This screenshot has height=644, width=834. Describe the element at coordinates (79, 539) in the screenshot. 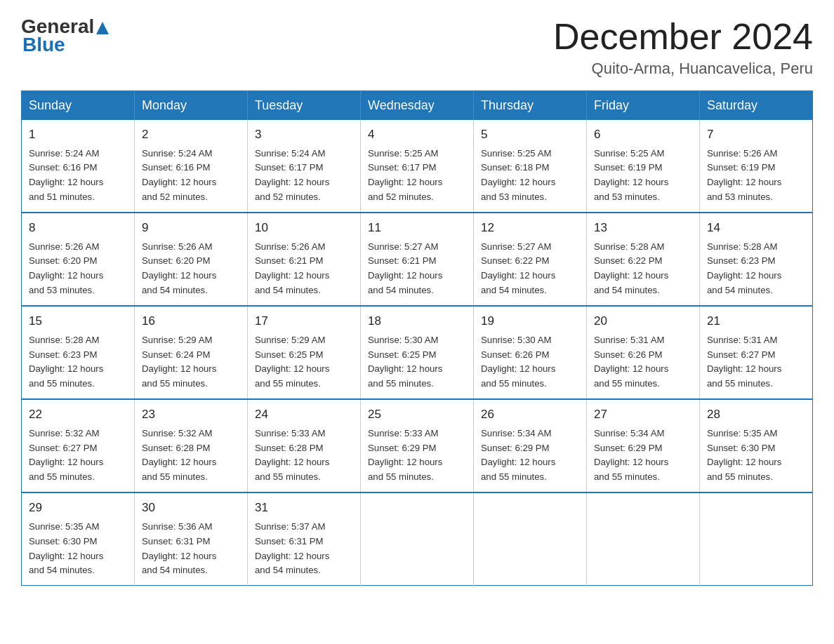

I see `table-row: 29 Sunrise: 5:35 AMSunset: 6:30 PMDaylig…` at that location.